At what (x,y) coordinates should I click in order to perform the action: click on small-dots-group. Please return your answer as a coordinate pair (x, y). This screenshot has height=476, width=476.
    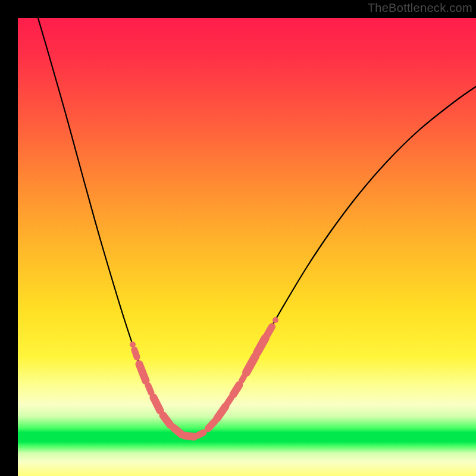
    Looking at the image, I should click on (204, 332).